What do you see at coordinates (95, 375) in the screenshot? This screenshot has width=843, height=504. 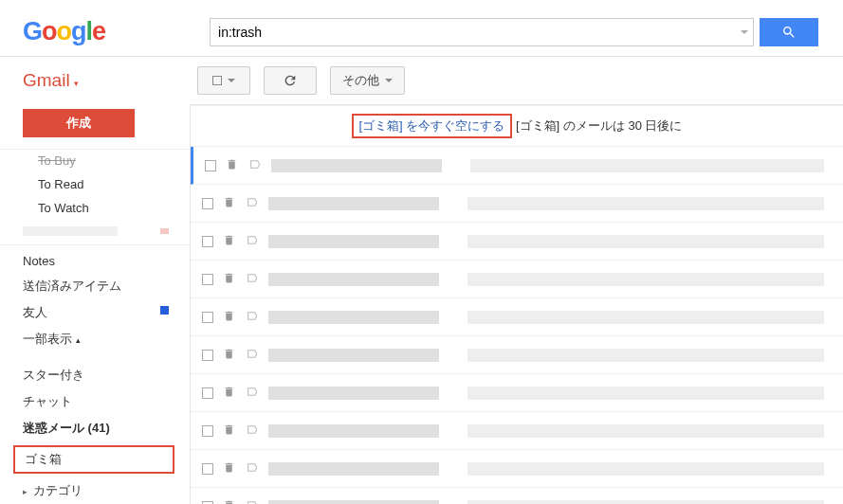 I see `sidebar-item-starred: スター付き` at bounding box center [95, 375].